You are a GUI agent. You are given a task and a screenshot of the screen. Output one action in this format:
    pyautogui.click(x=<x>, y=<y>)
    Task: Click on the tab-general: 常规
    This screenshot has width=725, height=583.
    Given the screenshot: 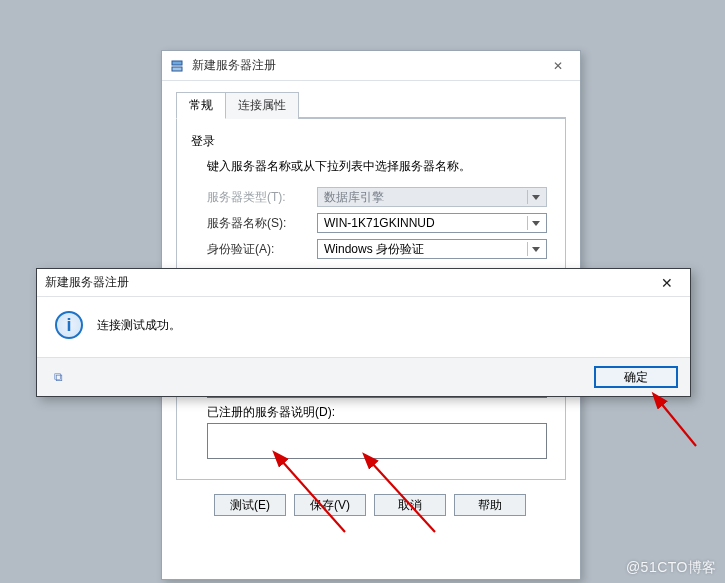 What is the action you would take?
    pyautogui.click(x=201, y=106)
    